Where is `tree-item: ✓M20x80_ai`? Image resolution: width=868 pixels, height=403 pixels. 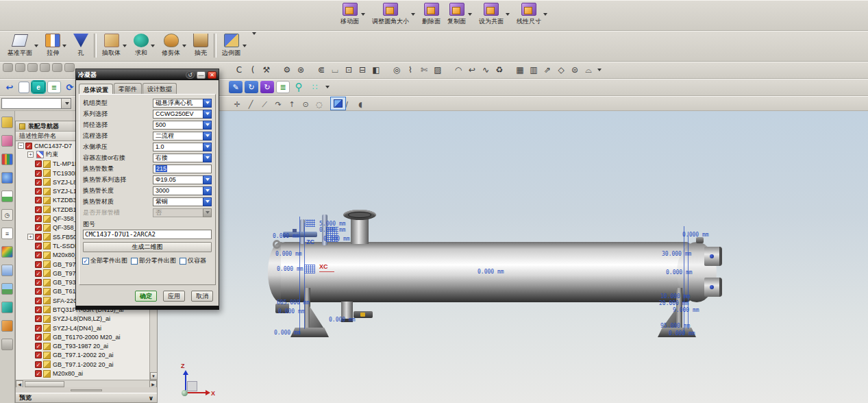 tree-item: ✓M20x80_ai is located at coordinates (82, 373).